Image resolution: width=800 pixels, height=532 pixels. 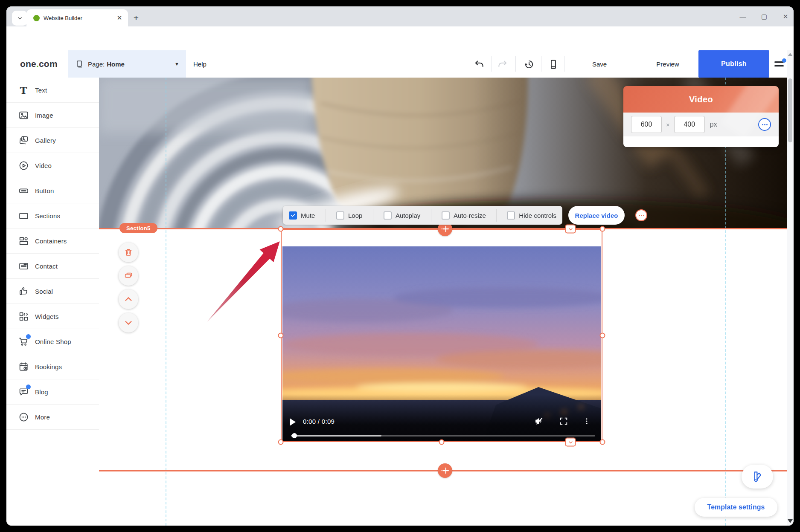 What do you see at coordinates (701, 117) in the screenshot?
I see `video-settings-panel: Video × px` at bounding box center [701, 117].